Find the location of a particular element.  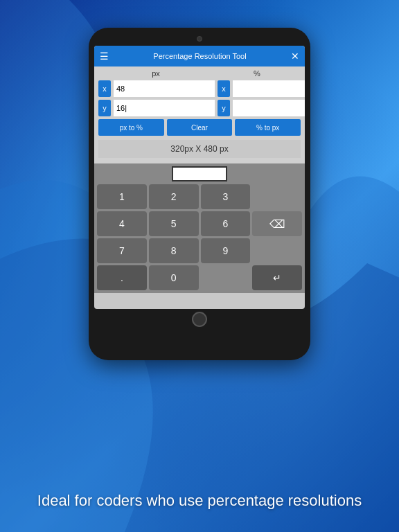

close-icon: ✕ is located at coordinates (295, 56).